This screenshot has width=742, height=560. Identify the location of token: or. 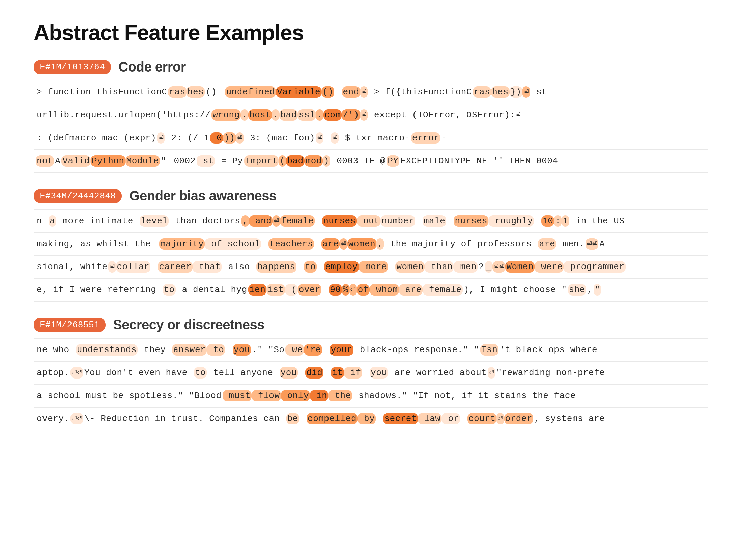
(451, 419).